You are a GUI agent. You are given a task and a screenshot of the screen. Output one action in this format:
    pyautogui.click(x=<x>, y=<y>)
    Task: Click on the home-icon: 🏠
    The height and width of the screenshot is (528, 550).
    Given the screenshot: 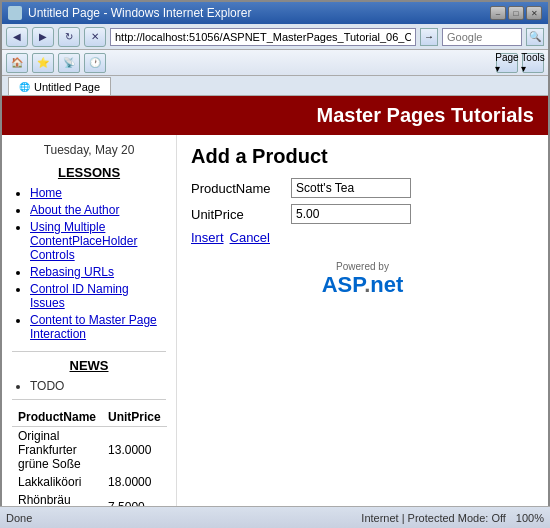 What is the action you would take?
    pyautogui.click(x=17, y=63)
    